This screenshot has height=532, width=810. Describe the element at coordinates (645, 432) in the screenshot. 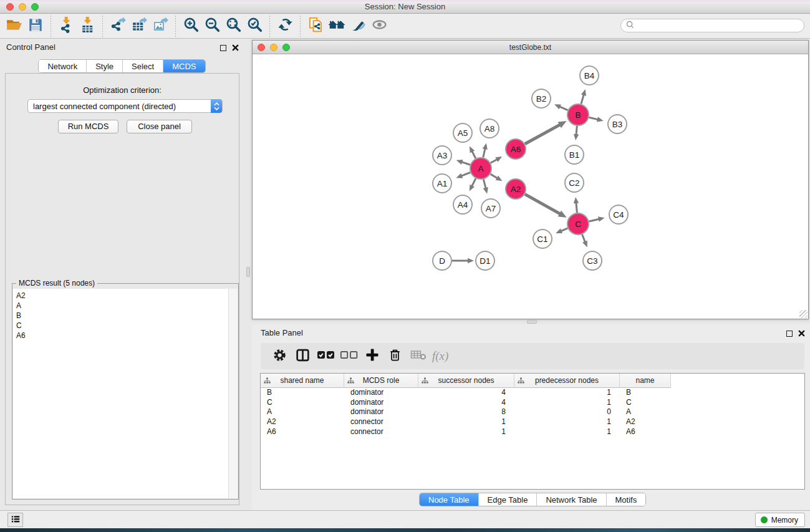

I see `cell-name: A6` at that location.